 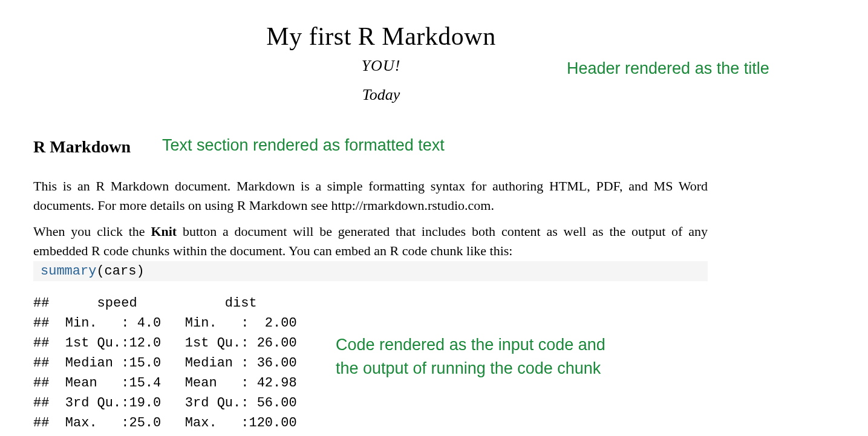 I want to click on code-function: summary, so click(x=68, y=271).